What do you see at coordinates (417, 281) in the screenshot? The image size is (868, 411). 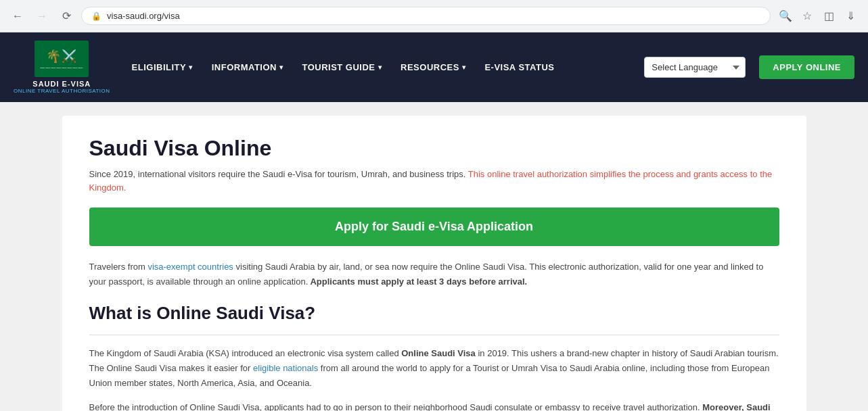 I see `visa-info-bold: Applicants must apply at least 3 days be…` at bounding box center [417, 281].